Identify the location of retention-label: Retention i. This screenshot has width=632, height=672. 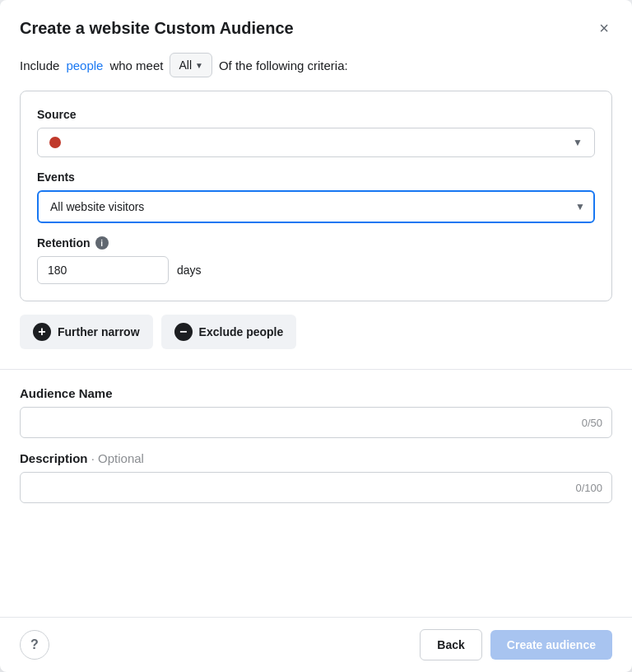
(316, 243).